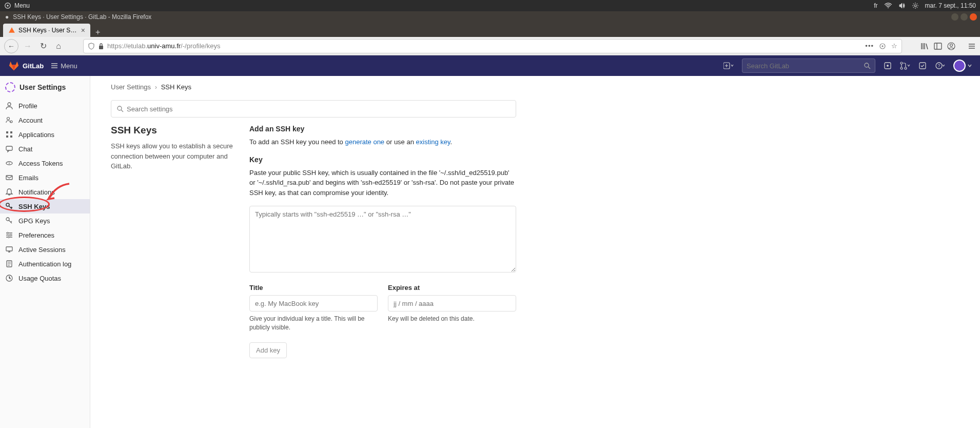  I want to click on window-minimize-button, so click(955, 17).